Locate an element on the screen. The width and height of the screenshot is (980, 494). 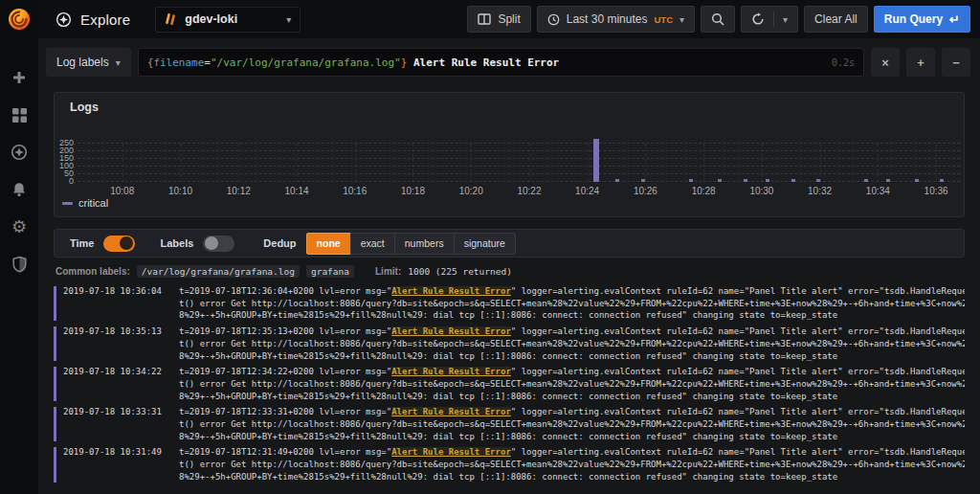
legend-item-critical: critical is located at coordinates (85, 203).